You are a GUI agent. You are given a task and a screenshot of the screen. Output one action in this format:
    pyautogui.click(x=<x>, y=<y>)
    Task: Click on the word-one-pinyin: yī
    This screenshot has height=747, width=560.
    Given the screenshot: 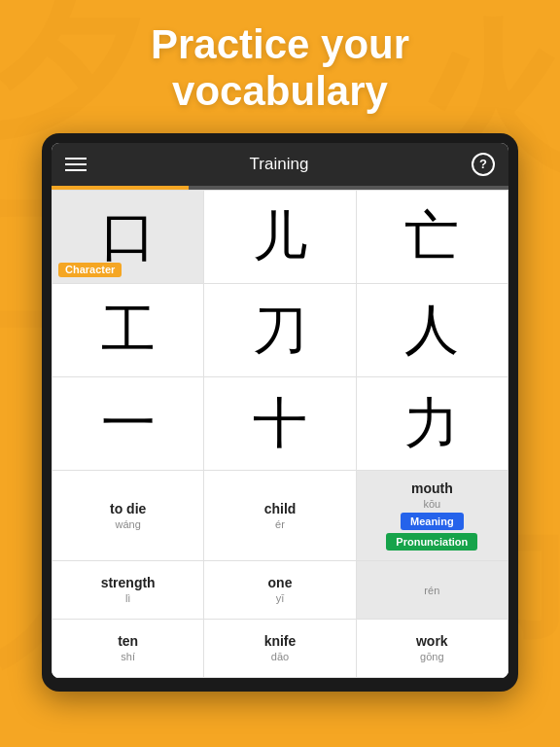 What is the action you would take?
    pyautogui.click(x=280, y=598)
    